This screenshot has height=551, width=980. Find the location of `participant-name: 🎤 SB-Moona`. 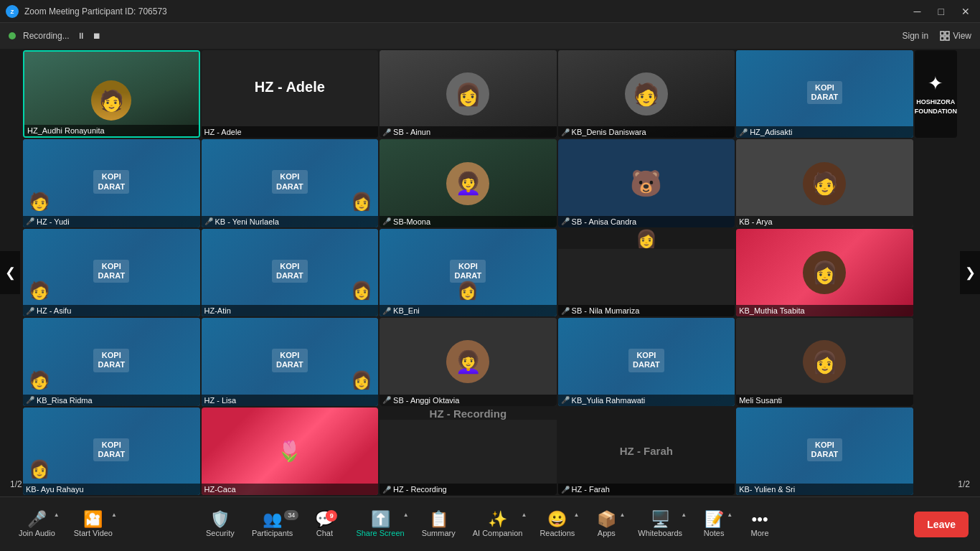

participant-name: 🎤 SB-Moona is located at coordinates (468, 222).